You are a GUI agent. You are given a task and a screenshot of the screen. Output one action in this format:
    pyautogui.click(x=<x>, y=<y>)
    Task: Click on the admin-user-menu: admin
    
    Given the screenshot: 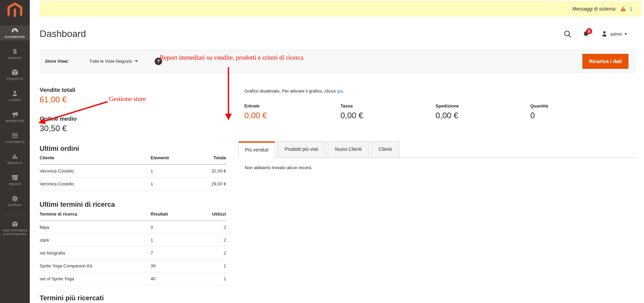 What is the action you would take?
    pyautogui.click(x=614, y=34)
    